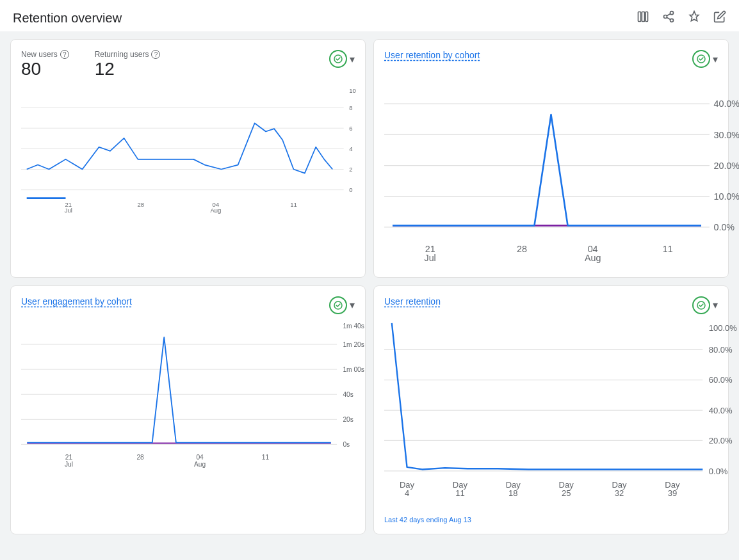 The width and height of the screenshot is (739, 560). Describe the element at coordinates (346, 444) in the screenshot. I see `svg-text: 0s` at that location.